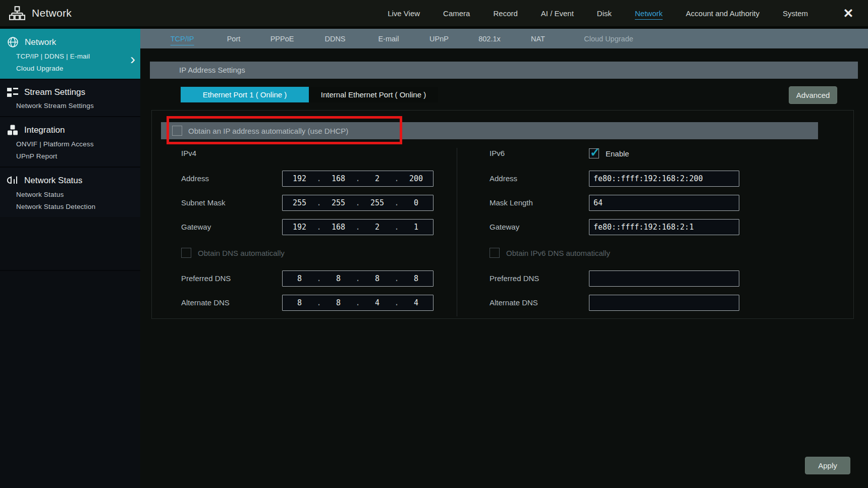 This screenshot has height=488, width=868. What do you see at coordinates (205, 303) in the screenshot?
I see `ipv4-alternate-dns-label: Alternate DNS` at bounding box center [205, 303].